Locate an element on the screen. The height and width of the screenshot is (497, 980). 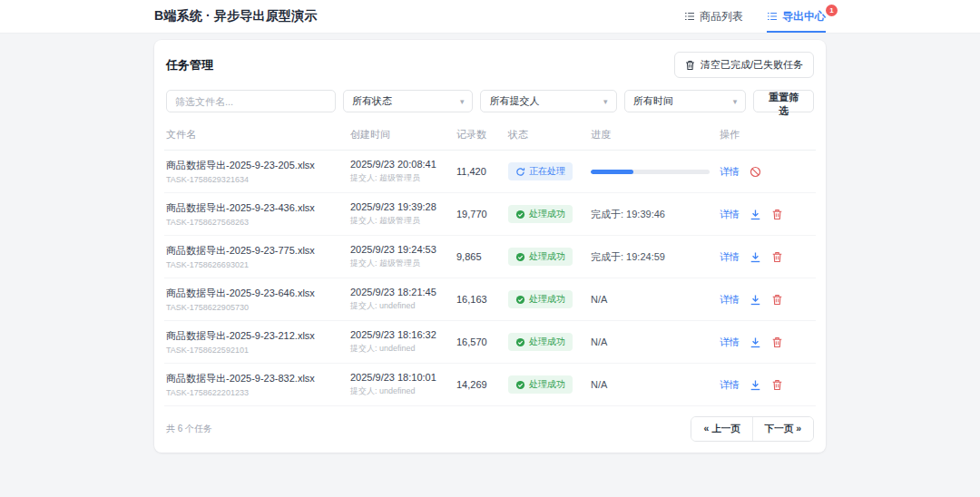
table-row: 商品数据导出-2025-9-23-832.xlsx TASK-175862220… is located at coordinates (490, 385).